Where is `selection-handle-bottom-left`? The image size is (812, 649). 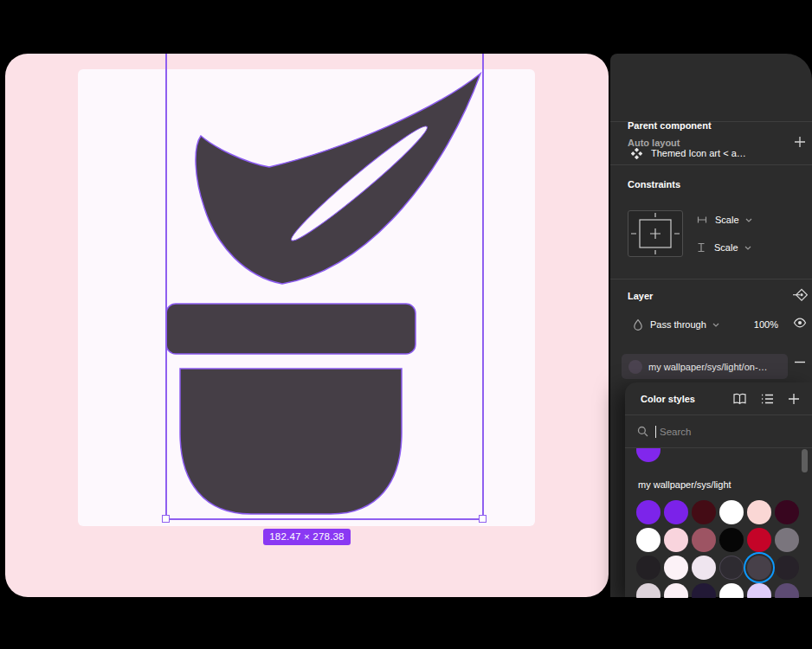 selection-handle-bottom-left is located at coordinates (166, 519).